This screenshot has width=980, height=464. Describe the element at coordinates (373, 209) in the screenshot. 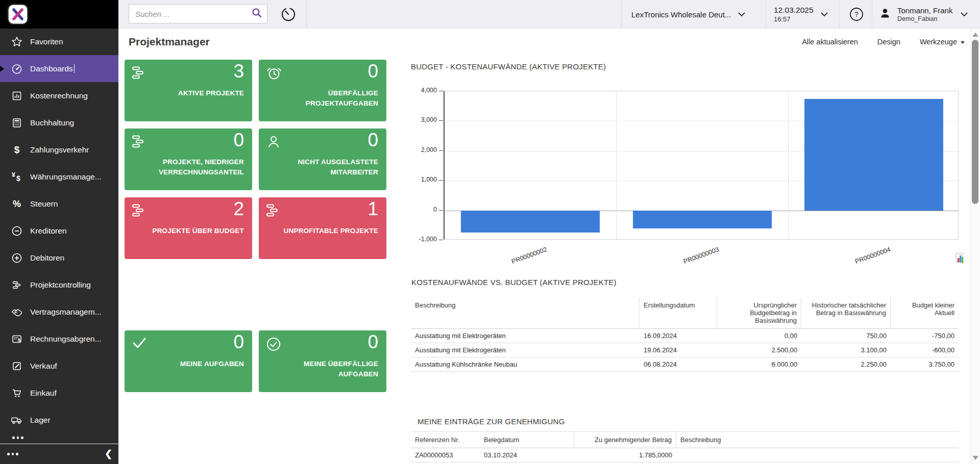

I see `tile-value: 1` at that location.